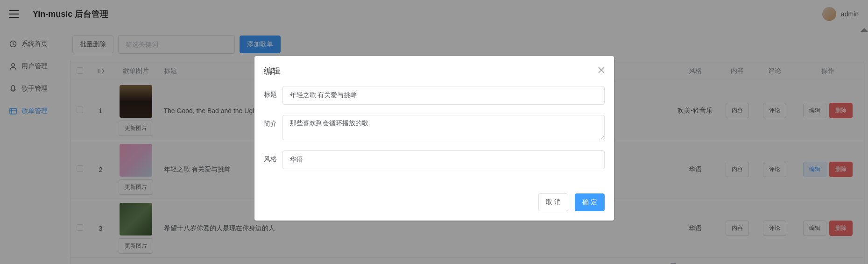 This screenshot has width=868, height=264. What do you see at coordinates (601, 71) in the screenshot?
I see `close-icon` at bounding box center [601, 71].